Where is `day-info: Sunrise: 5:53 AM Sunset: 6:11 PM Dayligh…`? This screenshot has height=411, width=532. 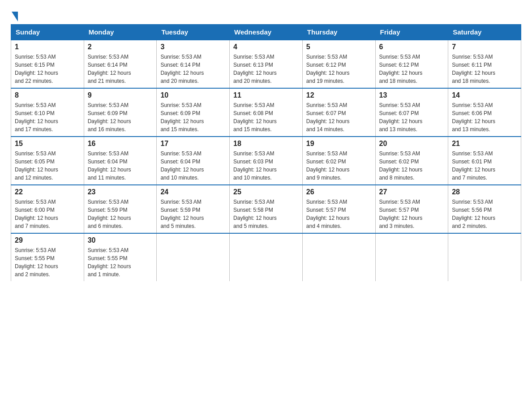
day-info: Sunrise: 5:53 AM Sunset: 6:11 PM Dayligh… is located at coordinates (485, 69).